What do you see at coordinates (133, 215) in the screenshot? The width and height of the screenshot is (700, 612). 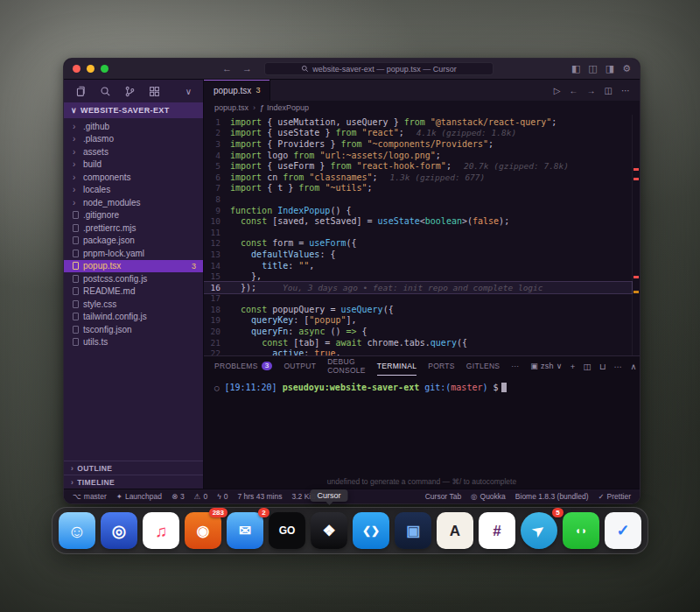 I see `file-row-.gitignore: .gitignore` at bounding box center [133, 215].